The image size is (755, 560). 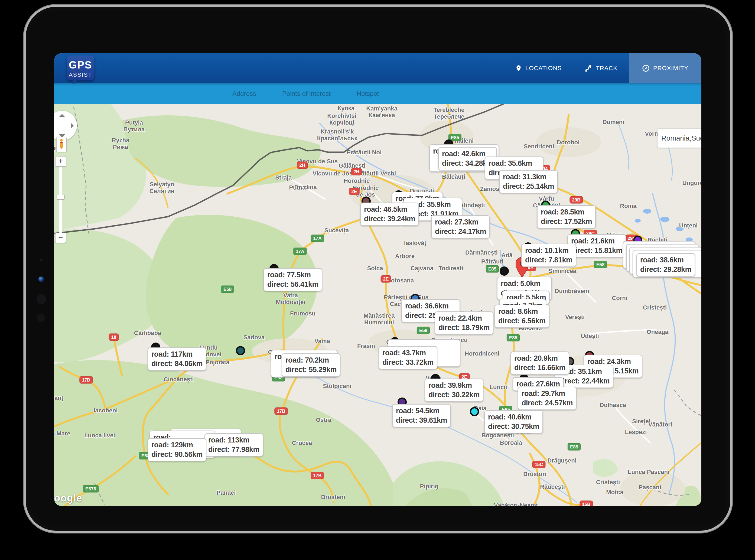 What do you see at coordinates (405, 256) in the screenshot?
I see `map-town-label: Arbore` at bounding box center [405, 256].